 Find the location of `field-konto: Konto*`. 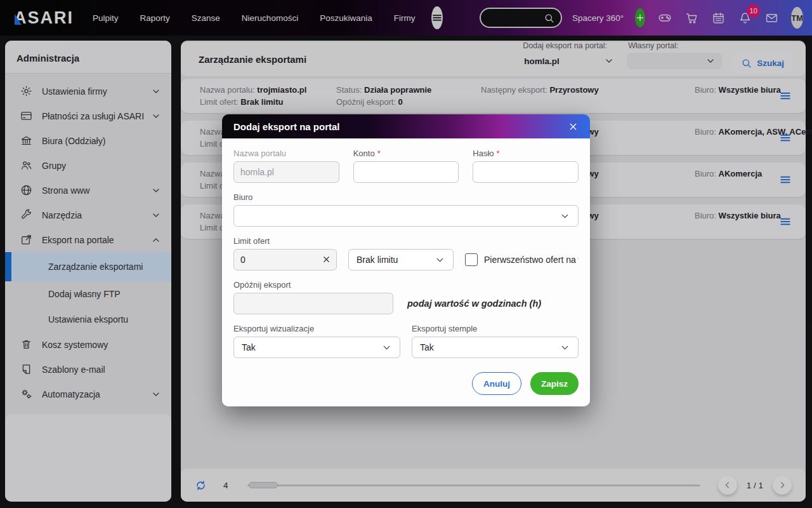

field-konto: Konto* is located at coordinates (406, 166).